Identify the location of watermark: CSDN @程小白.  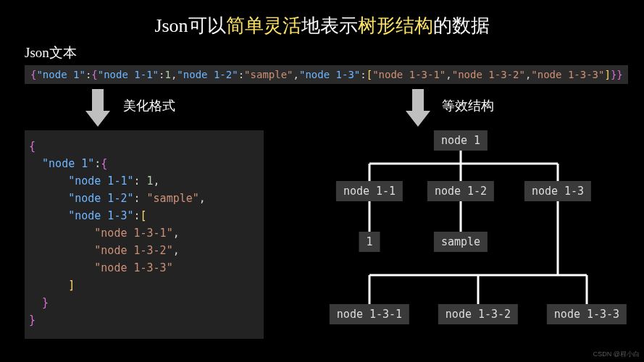
(616, 355).